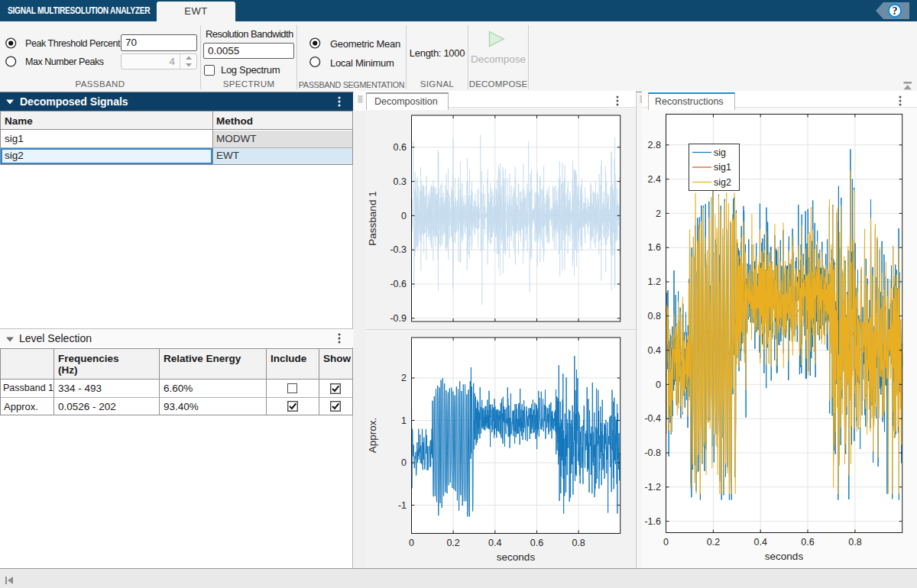 Image resolution: width=917 pixels, height=588 pixels. Describe the element at coordinates (398, 250) in the screenshot. I see `svg-text: -0.3` at that location.